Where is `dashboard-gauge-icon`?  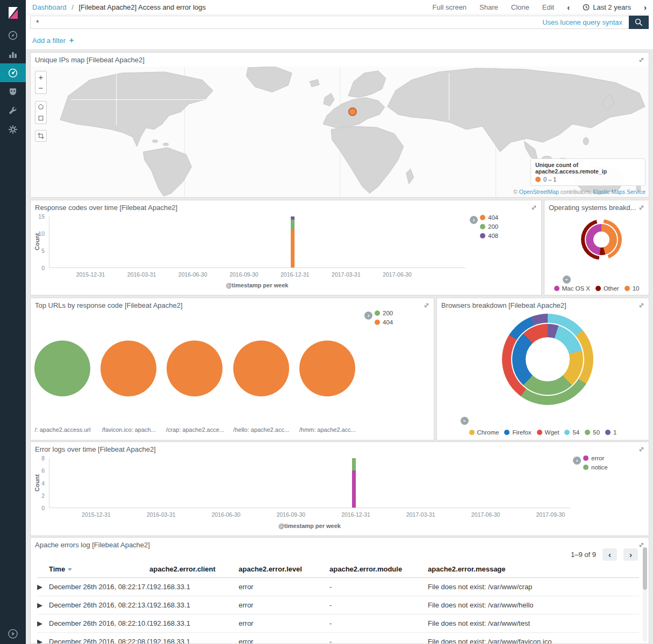 dashboard-gauge-icon is located at coordinates (13, 73).